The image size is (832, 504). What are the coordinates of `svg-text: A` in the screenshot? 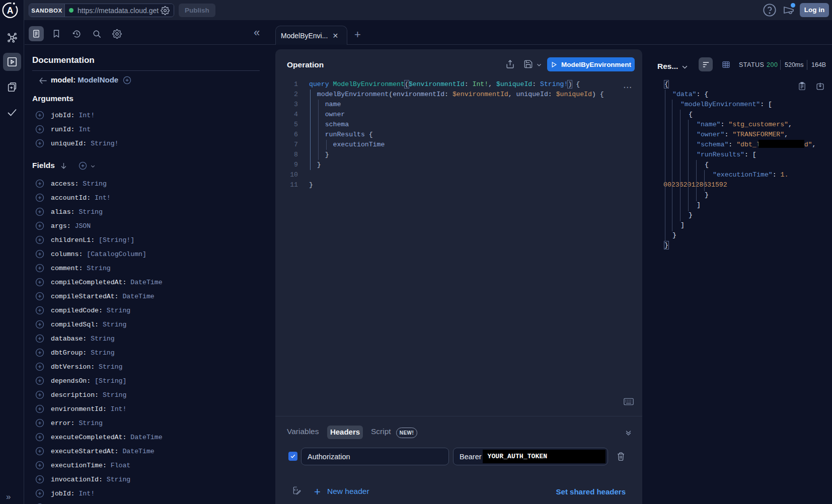 It's located at (10, 11).